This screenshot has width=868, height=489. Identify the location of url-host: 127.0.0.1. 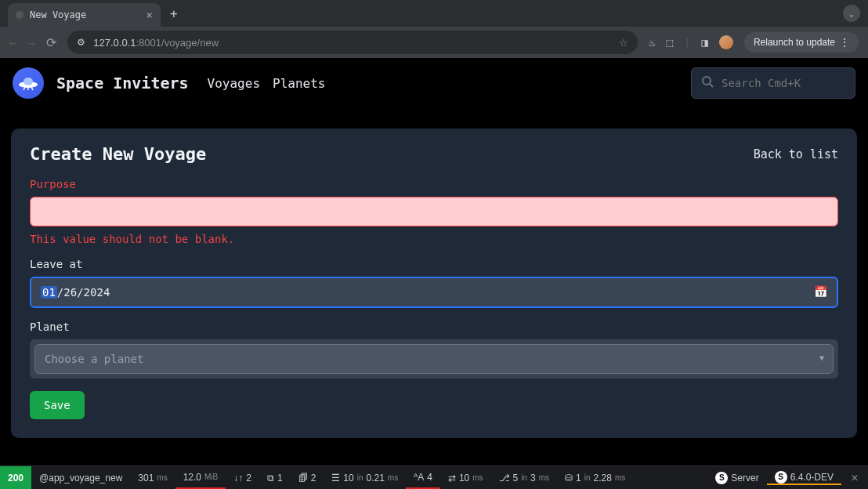
(114, 42).